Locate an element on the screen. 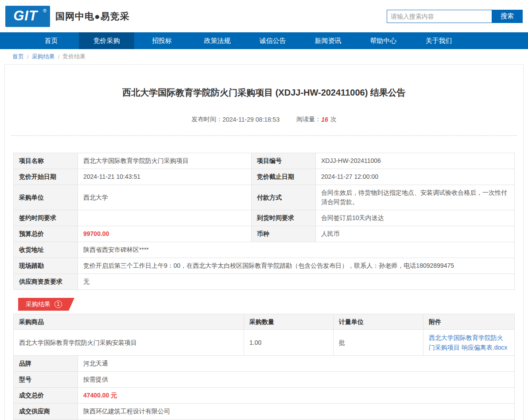 This screenshot has width=528, height=420. info-value: 2024-11-21 10:43:51 is located at coordinates (165, 177).